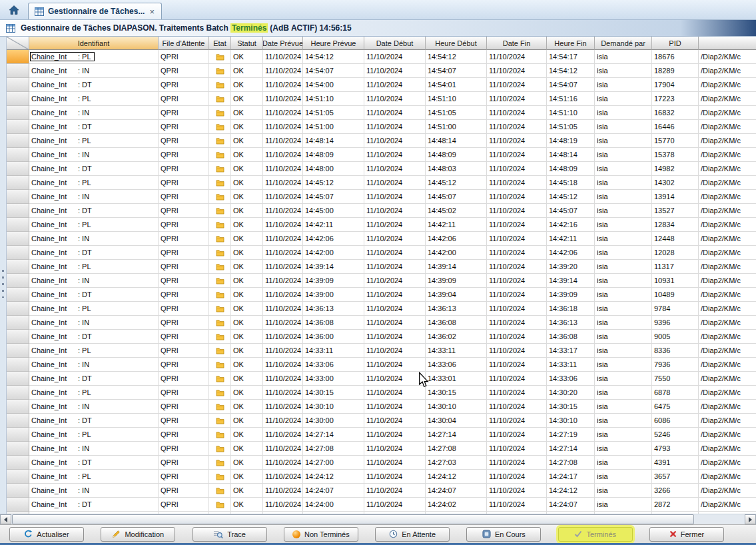 The height and width of the screenshot is (545, 756). Describe the element at coordinates (381, 490) in the screenshot. I see `table-row: Chaine_Int: IN QPRI OK 11/10/2024 14:24:…` at that location.